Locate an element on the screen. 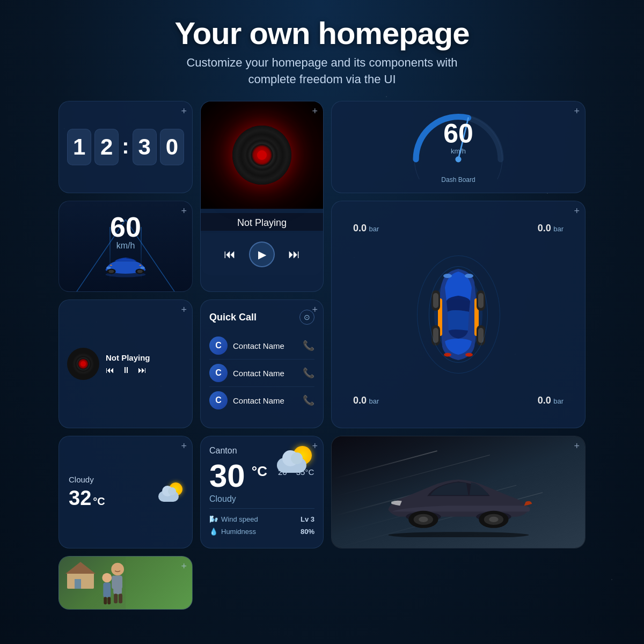 This screenshot has width=644, height=644. page-title: Your own homepage is located at coordinates (322, 33).